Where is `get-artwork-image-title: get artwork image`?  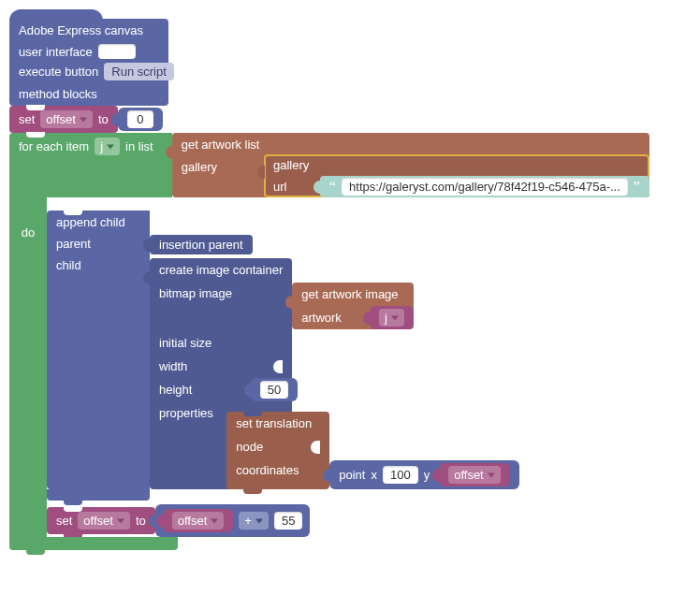
get-artwork-image-title: get artwork image is located at coordinates (353, 294).